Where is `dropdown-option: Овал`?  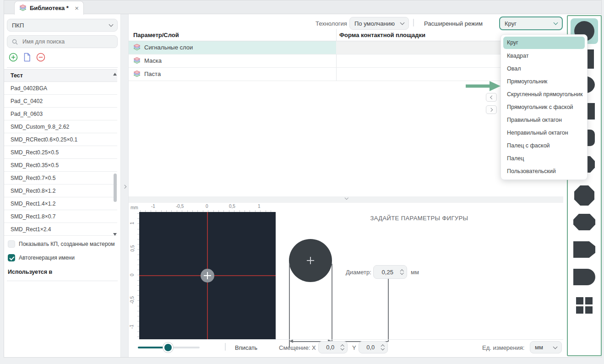
dropdown-option: Овал is located at coordinates (544, 69).